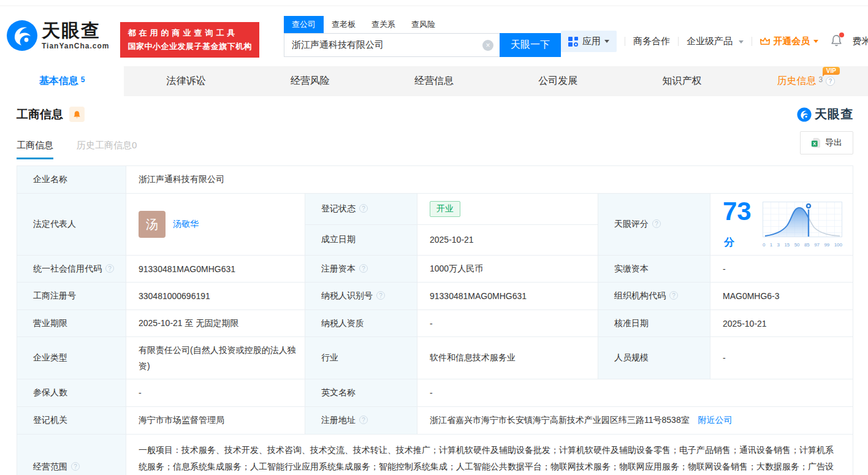 This screenshot has height=475, width=868. What do you see at coordinates (435, 358) in the screenshot?
I see `table-row: 企业类型 有限责任公司(自然人投资或控股的法人独资) 行业 软件和信息技术服务业…` at bounding box center [435, 358].